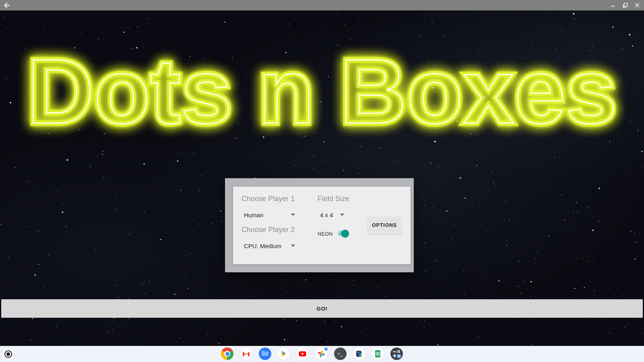 The width and height of the screenshot is (644, 362). Describe the element at coordinates (227, 354) in the screenshot. I see `chrome-core` at that location.